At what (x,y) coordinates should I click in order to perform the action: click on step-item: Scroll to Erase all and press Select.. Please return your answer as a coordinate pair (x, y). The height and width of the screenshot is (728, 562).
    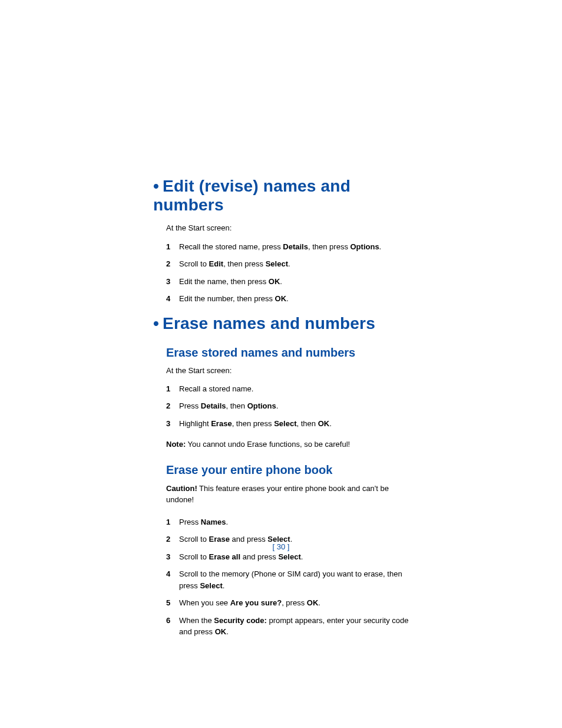
    Looking at the image, I should click on (287, 557).